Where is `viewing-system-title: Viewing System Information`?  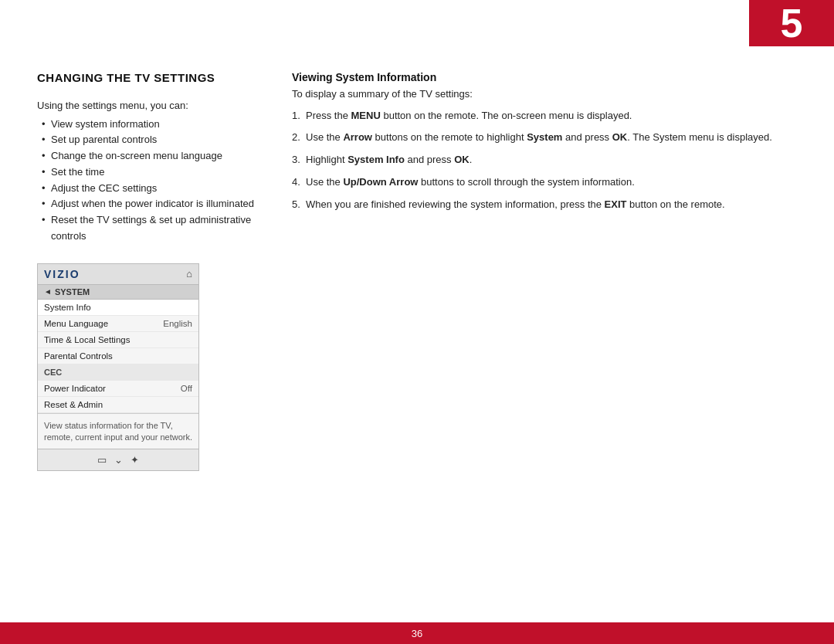 viewing-system-title: Viewing System Information is located at coordinates (548, 77).